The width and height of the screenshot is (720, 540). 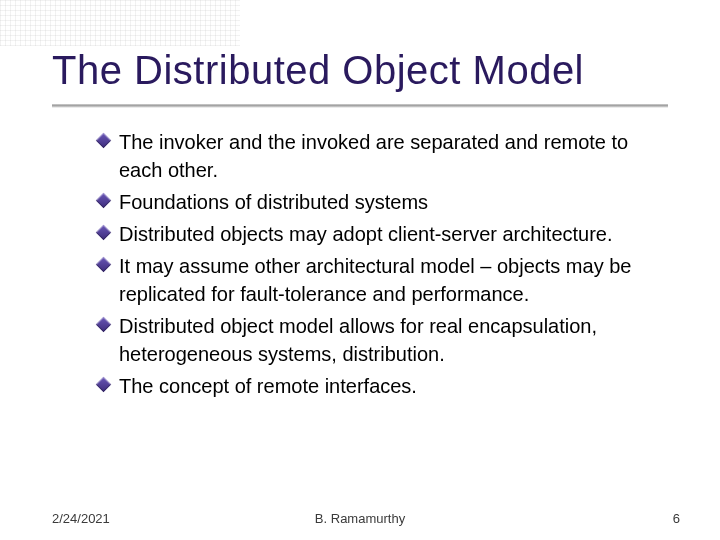 I want to click on list-item: Distributed object model allows for real…, so click(x=378, y=340).